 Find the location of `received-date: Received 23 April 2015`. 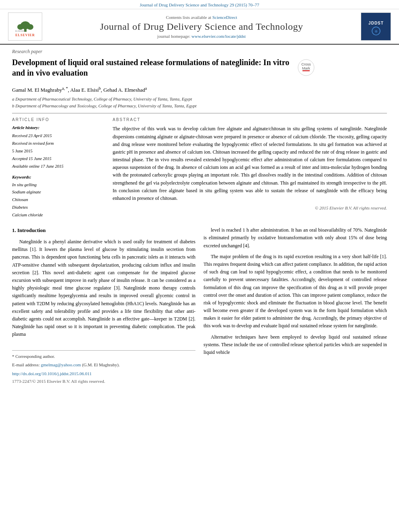

received-date: Received 23 April 2015 is located at coordinates (58, 136).